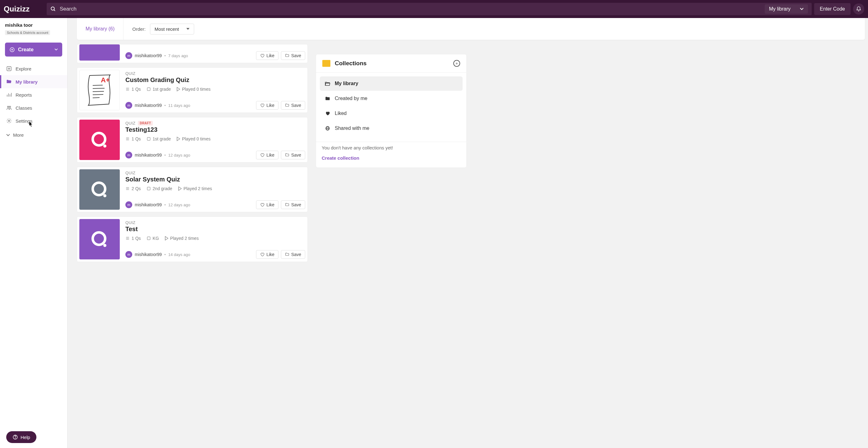 This screenshot has width=868, height=448. Describe the element at coordinates (24, 9) in the screenshot. I see `quizizz-logo: Quizizz` at that location.